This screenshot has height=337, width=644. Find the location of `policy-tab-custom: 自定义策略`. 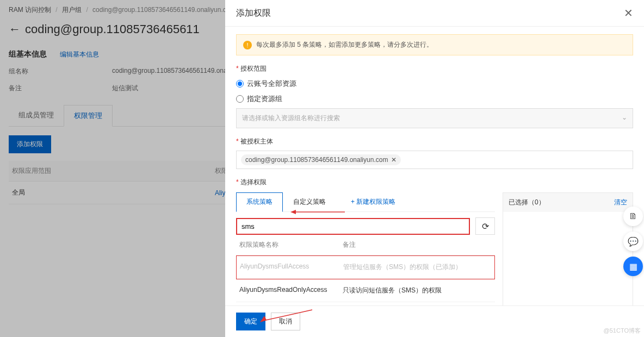

policy-tab-custom: 自定义策略 is located at coordinates (309, 202).